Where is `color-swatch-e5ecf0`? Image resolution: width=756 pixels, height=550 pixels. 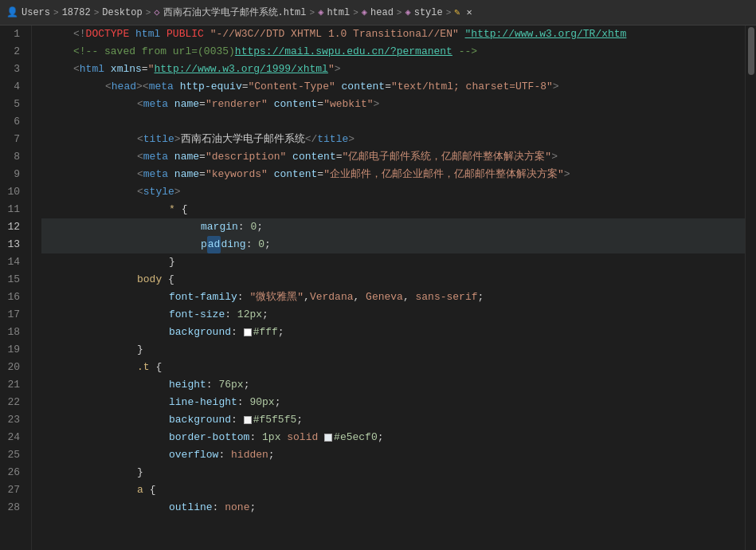
color-swatch-e5ecf0 is located at coordinates (328, 438).